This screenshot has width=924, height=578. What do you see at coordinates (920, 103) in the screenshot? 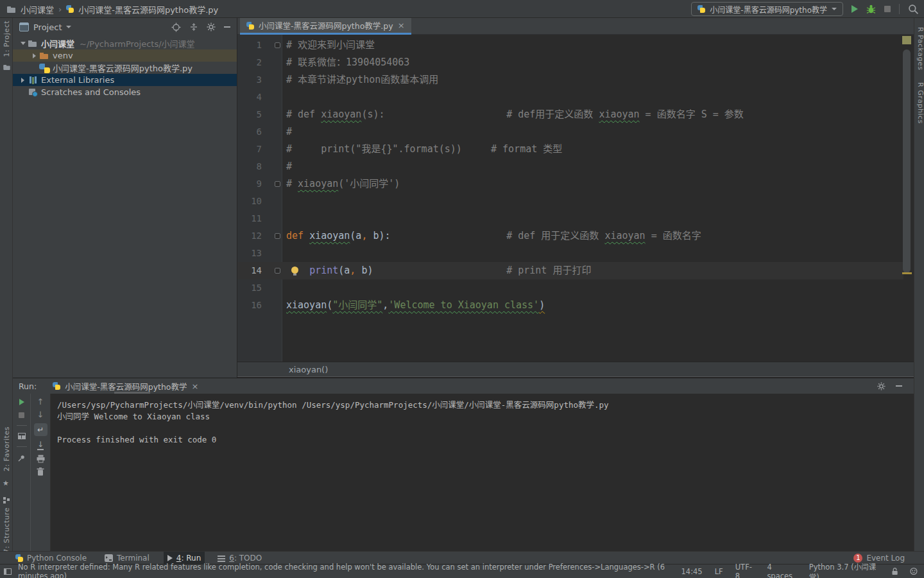
I see `tool-stripe-r-graphics: R Graphics` at bounding box center [920, 103].